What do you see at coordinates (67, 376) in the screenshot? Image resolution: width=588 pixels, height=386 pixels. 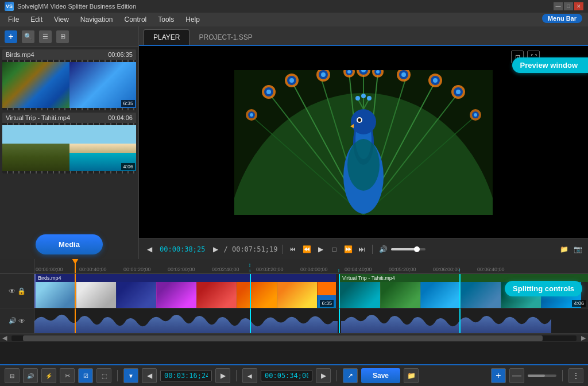 I see `trim-button: ✂` at bounding box center [67, 376].